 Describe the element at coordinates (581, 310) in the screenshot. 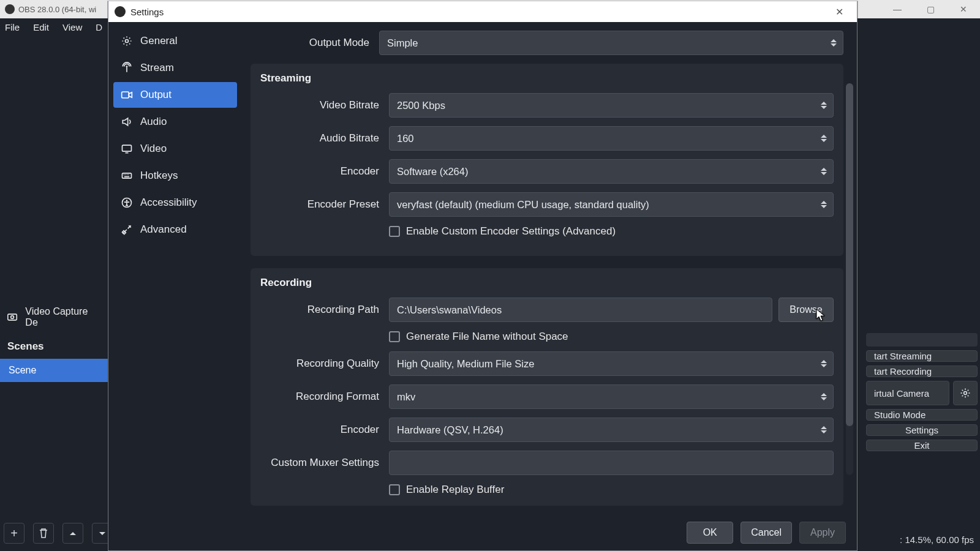

I see `recording-path-input: C:\Users\swana\Videos` at that location.